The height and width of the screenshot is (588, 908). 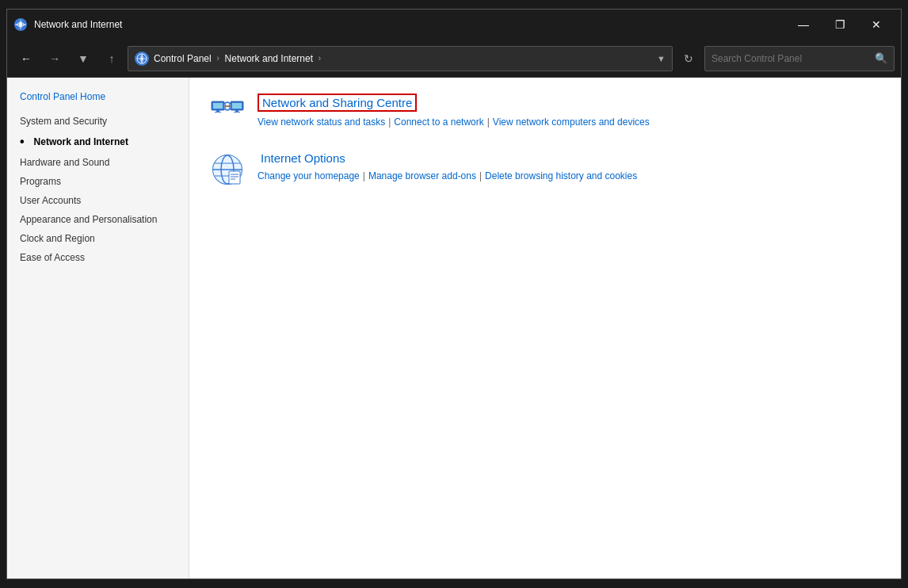 What do you see at coordinates (40, 181) in the screenshot?
I see `programs-link: Programs` at bounding box center [40, 181].